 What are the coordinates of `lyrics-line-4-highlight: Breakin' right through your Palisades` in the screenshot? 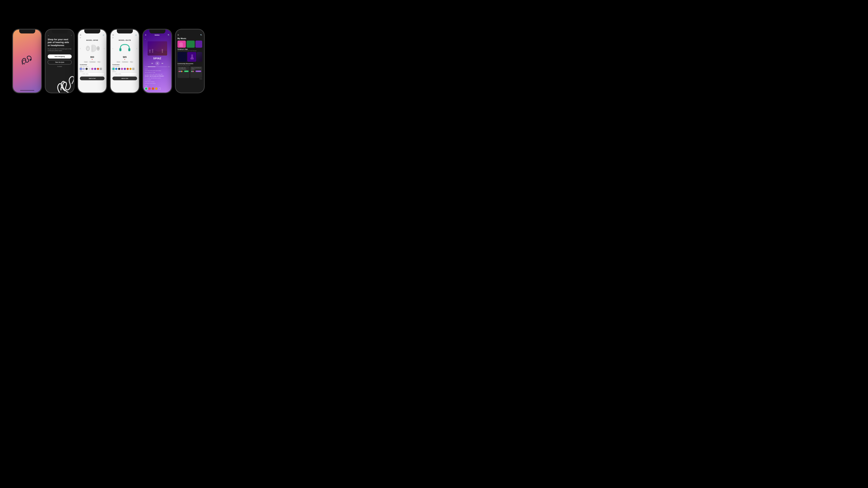 It's located at (157, 76).